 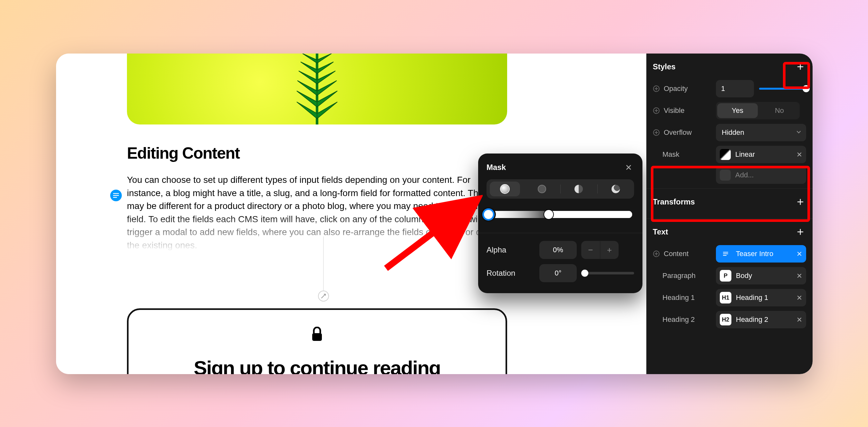 I want to click on signup-card: Sign up to continue reading, so click(x=317, y=341).